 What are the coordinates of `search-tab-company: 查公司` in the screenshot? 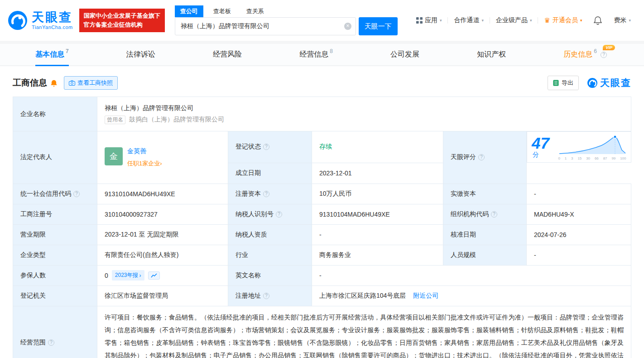 It's located at (189, 11).